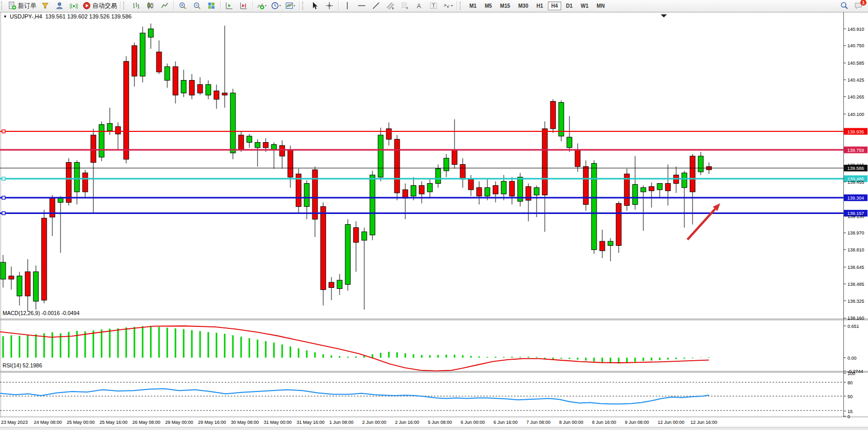  Describe the element at coordinates (290, 6) in the screenshot. I see `templates-button` at that location.